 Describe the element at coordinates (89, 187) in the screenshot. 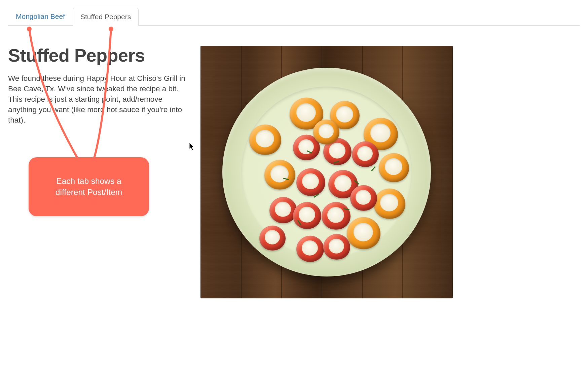

I see `annotation-callout: Each tab shows a different Post/Item` at that location.